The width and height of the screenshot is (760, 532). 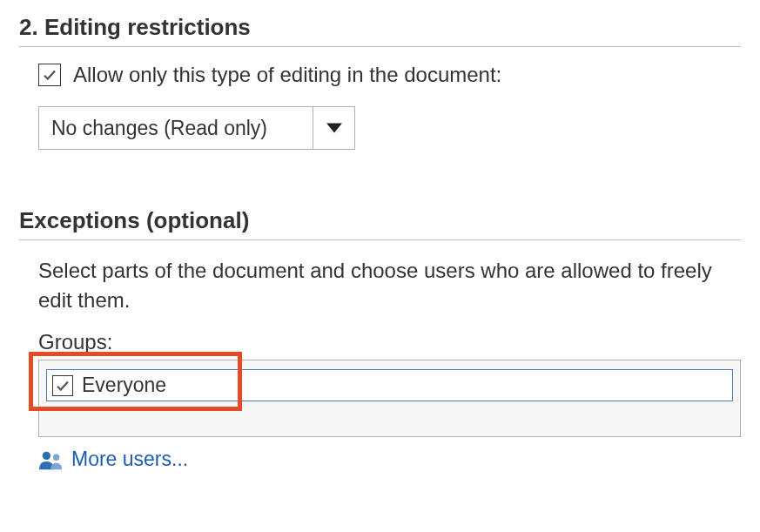 I want to click on allow-editing-checkbox, so click(x=50, y=75).